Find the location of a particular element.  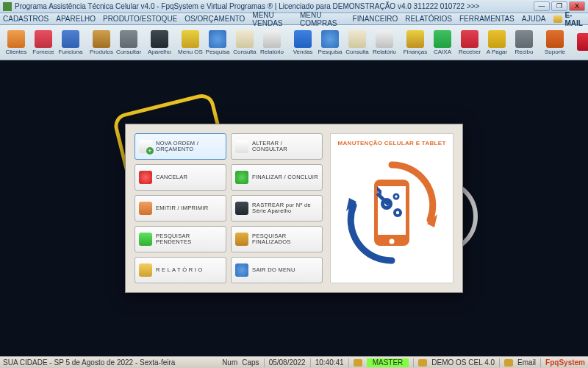

toolbar-sair is located at coordinates (581, 43).